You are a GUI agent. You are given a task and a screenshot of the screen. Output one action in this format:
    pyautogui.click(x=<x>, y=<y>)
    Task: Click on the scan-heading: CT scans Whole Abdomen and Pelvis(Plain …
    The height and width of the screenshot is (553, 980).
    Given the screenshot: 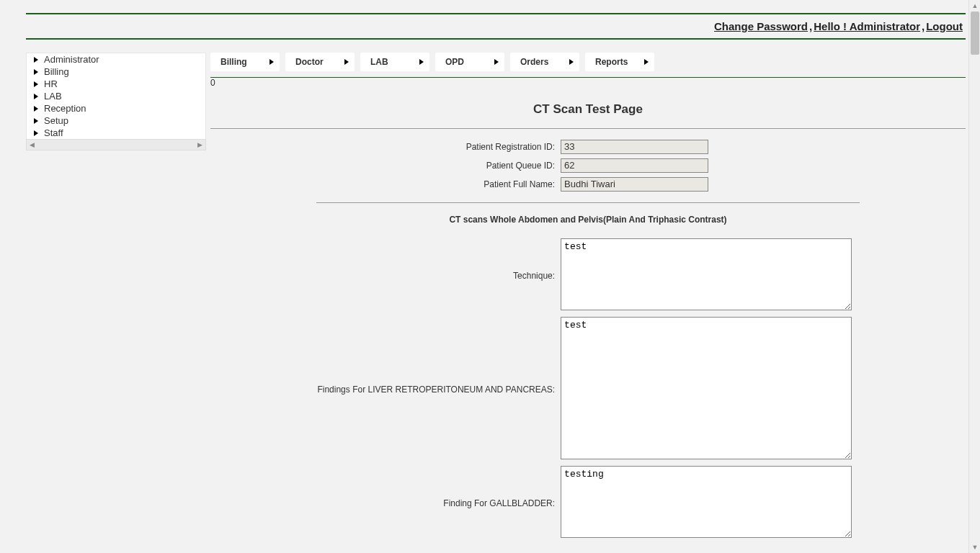 What is the action you would take?
    pyautogui.click(x=588, y=220)
    